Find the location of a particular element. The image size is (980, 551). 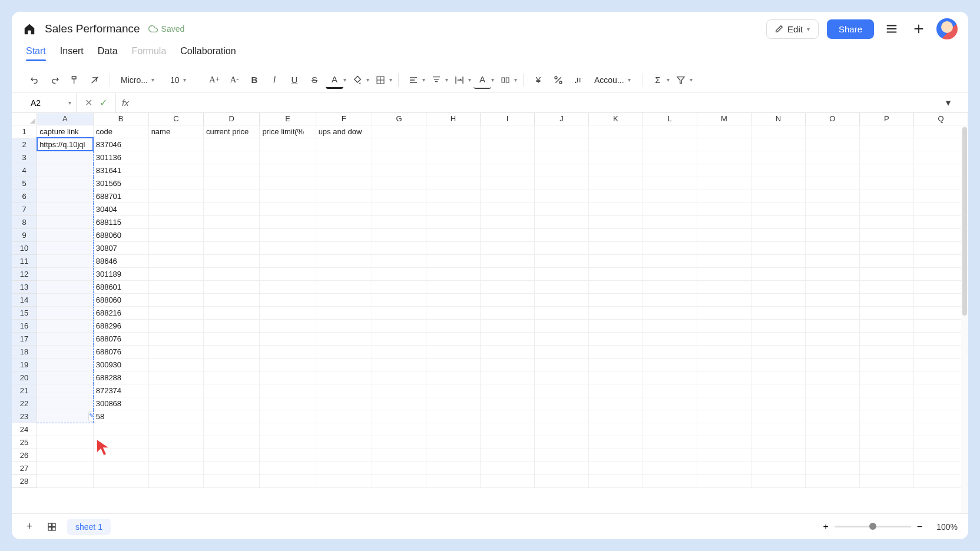

cell-N20 is located at coordinates (778, 377).